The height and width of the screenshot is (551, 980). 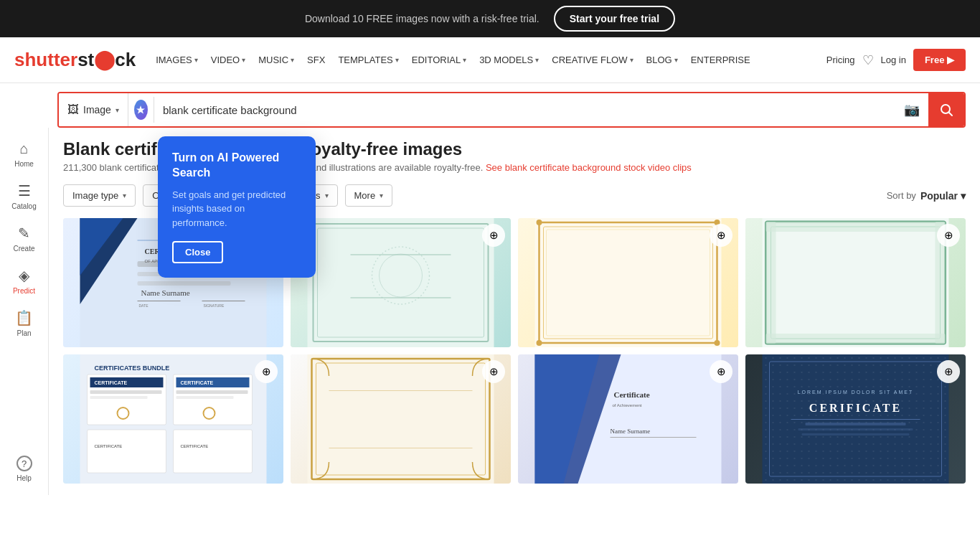 I want to click on filter-more-chevron: ▾, so click(x=382, y=195).